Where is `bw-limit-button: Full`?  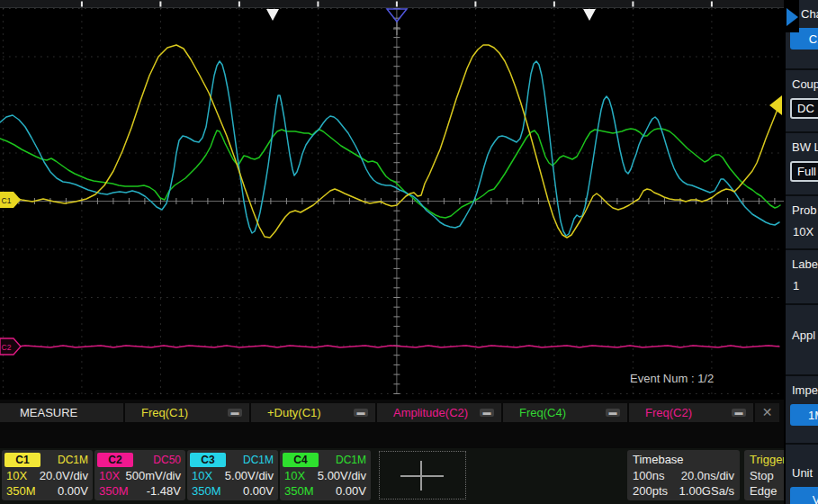
bw-limit-button: Full is located at coordinates (805, 171).